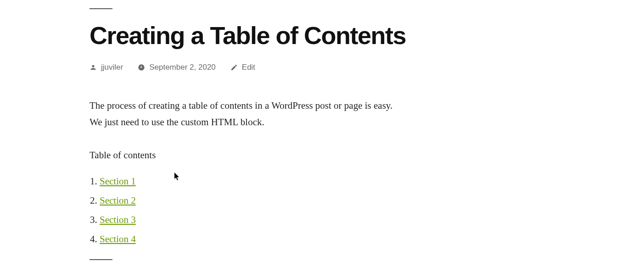  I want to click on meta-author-group: jjuviler, so click(106, 67).